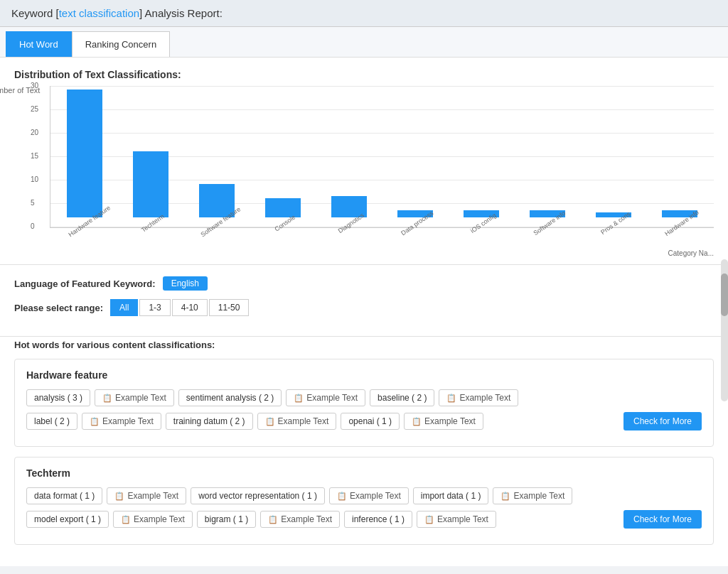 The height and width of the screenshot is (574, 728). Describe the element at coordinates (364, 43) in the screenshot. I see `tabs-bar: Hot Word Ranking Concern` at that location.